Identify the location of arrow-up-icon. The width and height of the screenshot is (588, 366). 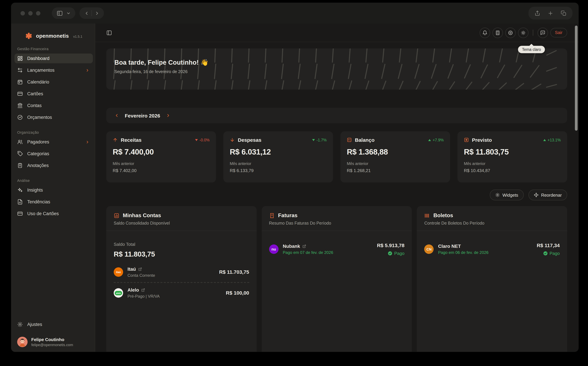
(115, 140).